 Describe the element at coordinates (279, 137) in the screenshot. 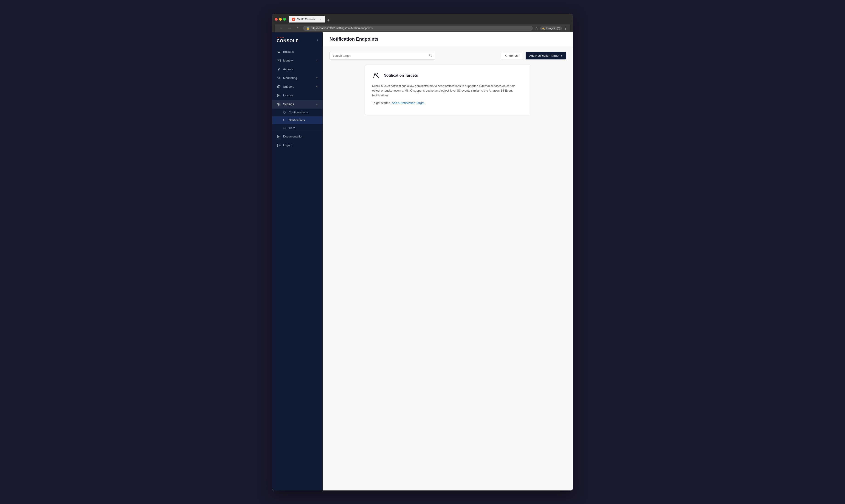

I see `documentation-icon` at that location.